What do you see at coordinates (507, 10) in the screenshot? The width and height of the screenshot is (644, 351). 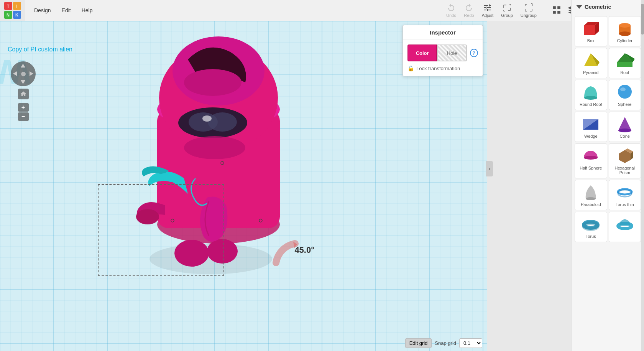 I see `group-button: Group` at bounding box center [507, 10].